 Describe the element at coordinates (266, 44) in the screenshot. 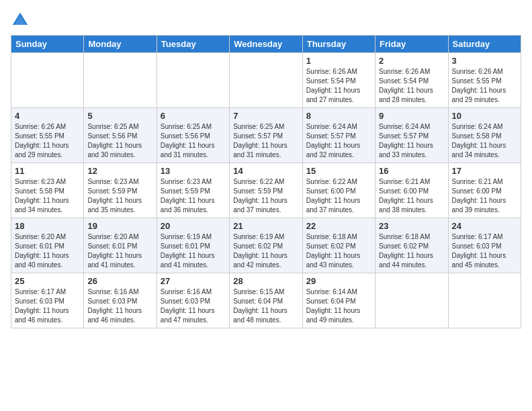

I see `day-header-wednesday: Wednesday` at that location.